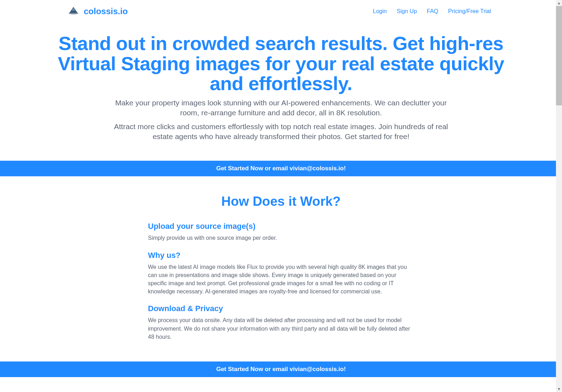  What do you see at coordinates (470, 11) in the screenshot?
I see `nav-pricing: Pricing/Free Trial` at bounding box center [470, 11].